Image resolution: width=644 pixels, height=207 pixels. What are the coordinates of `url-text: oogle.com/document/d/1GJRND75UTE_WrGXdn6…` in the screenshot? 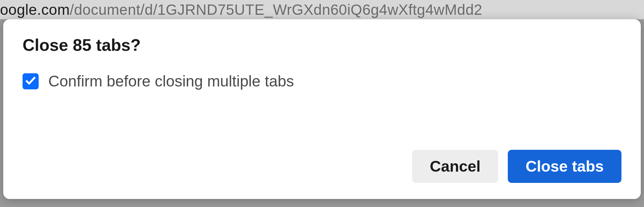 It's located at (241, 10).